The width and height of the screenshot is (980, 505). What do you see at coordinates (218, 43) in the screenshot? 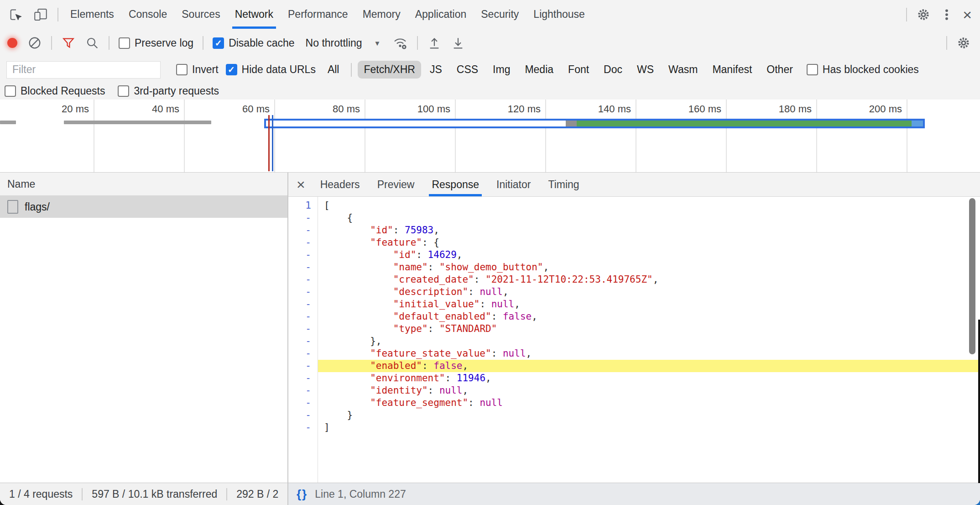
I see `disable-cache-checkbox` at bounding box center [218, 43].